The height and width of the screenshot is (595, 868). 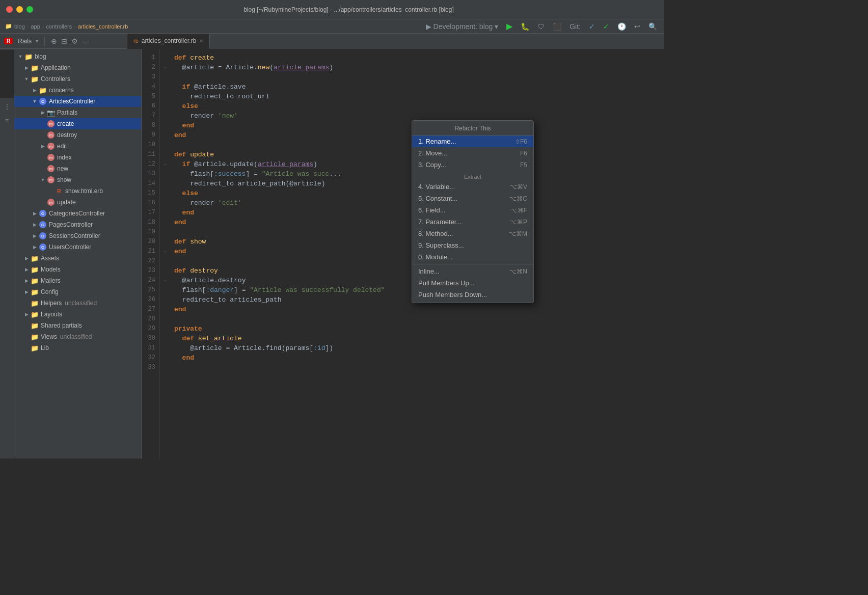 What do you see at coordinates (77, 337) in the screenshot?
I see `sidebar-item-views: 📁 Views unclassified` at bounding box center [77, 337].